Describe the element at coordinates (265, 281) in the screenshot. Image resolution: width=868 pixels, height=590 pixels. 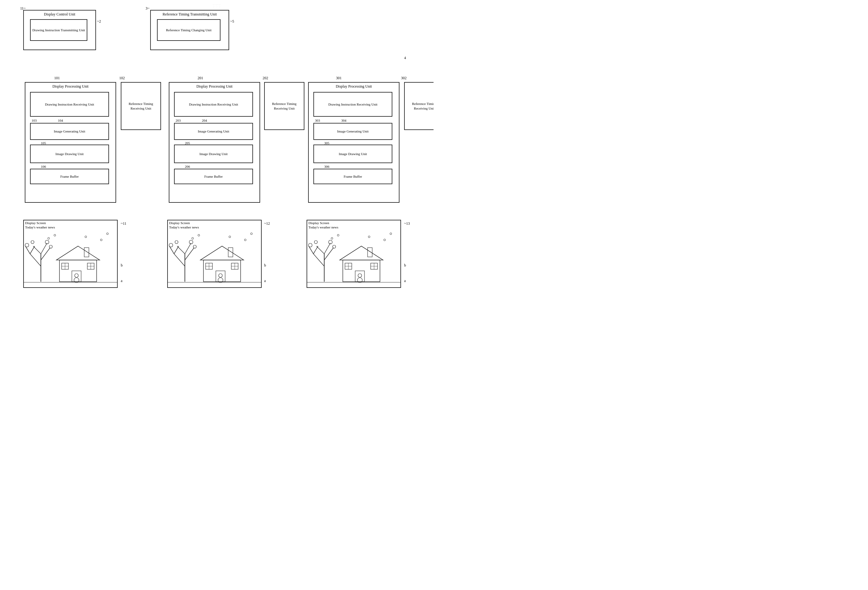
I see `label-a-2: a` at that location.